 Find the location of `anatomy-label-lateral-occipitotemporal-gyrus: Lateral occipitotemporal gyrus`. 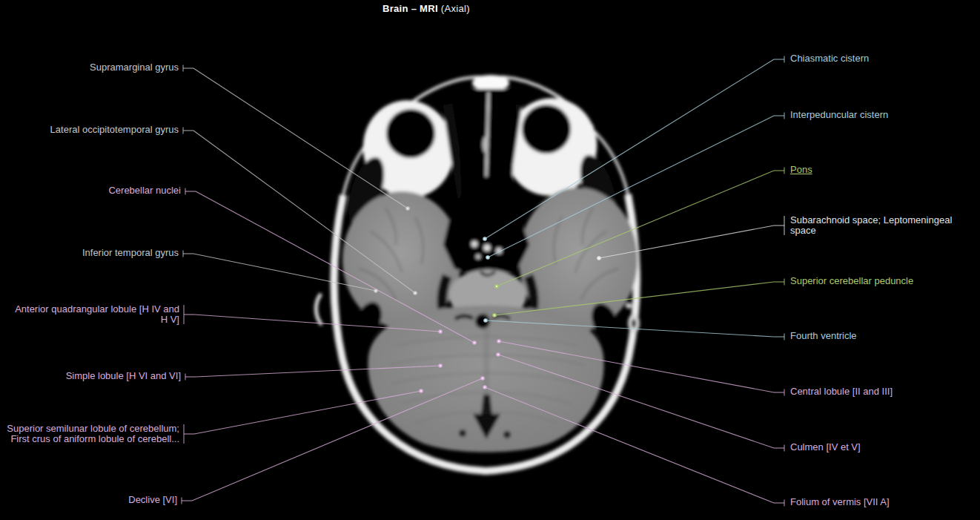

anatomy-label-lateral-occipitotemporal-gyrus: Lateral occipitotemporal gyrus is located at coordinates (114, 131).